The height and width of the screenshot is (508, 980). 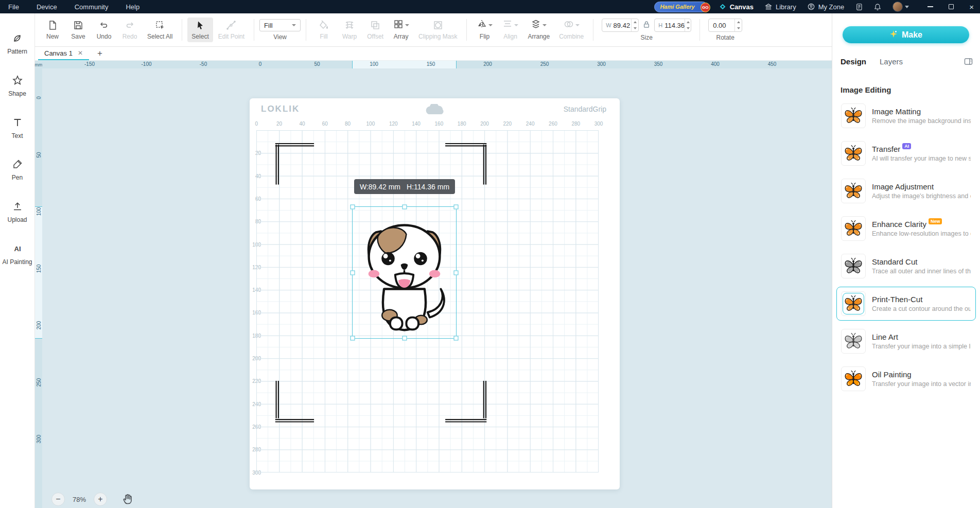 What do you see at coordinates (895, 261) in the screenshot?
I see `item-title: Standard Cut` at bounding box center [895, 261].